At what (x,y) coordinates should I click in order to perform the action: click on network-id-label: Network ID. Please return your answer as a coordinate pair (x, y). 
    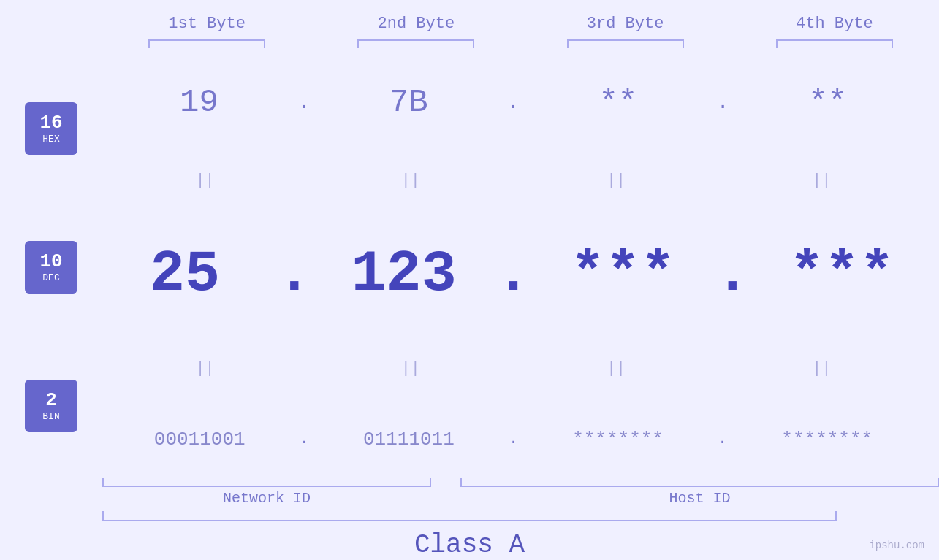
    Looking at the image, I should click on (267, 498).